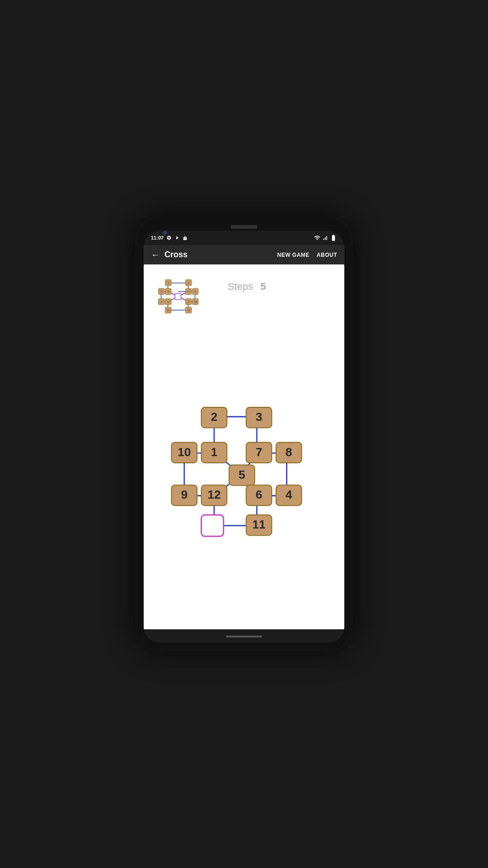 The width and height of the screenshot is (488, 868). Describe the element at coordinates (325, 238) in the screenshot. I see `status-right` at that location.